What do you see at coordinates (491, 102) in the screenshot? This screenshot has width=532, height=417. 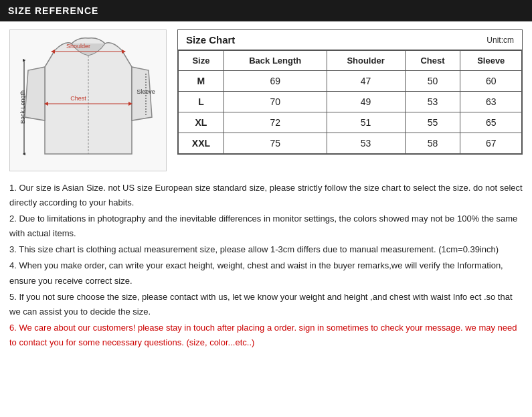 I see `cell-sleeve: 63` at bounding box center [491, 102].